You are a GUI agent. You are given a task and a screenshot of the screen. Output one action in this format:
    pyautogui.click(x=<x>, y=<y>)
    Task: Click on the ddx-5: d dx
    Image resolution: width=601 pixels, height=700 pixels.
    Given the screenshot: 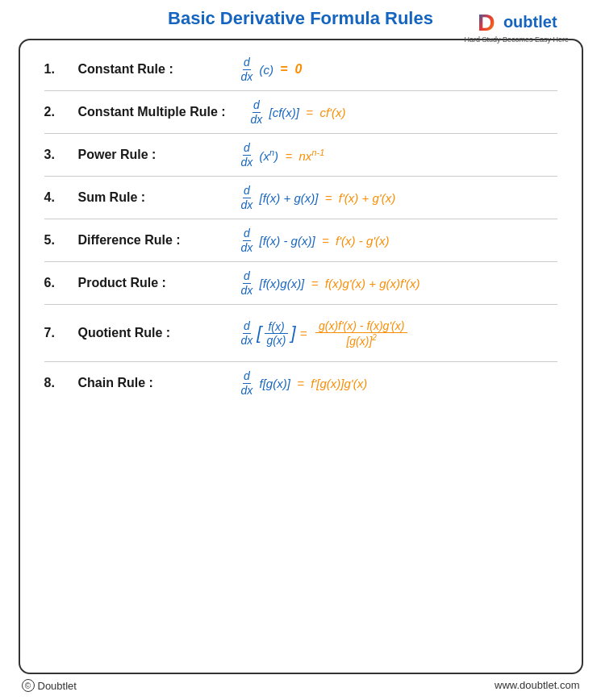 What is the action you would take?
    pyautogui.click(x=247, y=240)
    